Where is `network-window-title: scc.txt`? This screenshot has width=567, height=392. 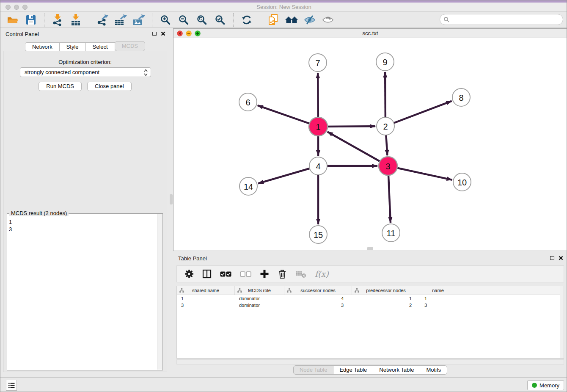 network-window-title: scc.txt is located at coordinates (370, 33).